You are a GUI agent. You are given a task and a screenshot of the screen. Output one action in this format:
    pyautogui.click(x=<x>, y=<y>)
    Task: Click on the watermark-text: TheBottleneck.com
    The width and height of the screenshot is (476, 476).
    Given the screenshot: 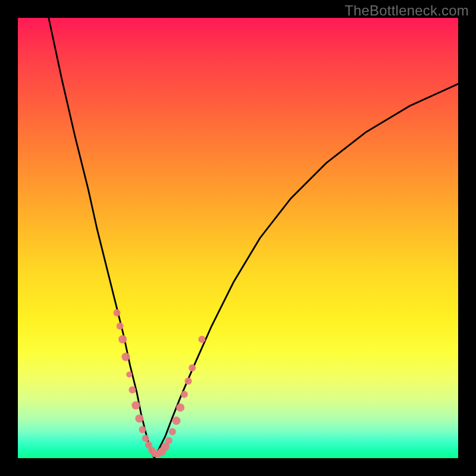 What is the action you would take?
    pyautogui.click(x=407, y=11)
    